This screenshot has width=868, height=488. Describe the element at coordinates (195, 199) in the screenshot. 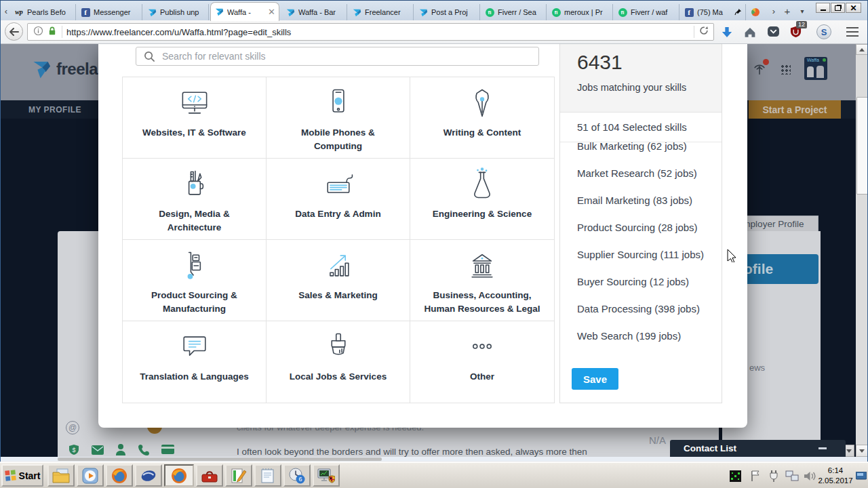

I see `category-cell: Design, Media & Architecture` at that location.